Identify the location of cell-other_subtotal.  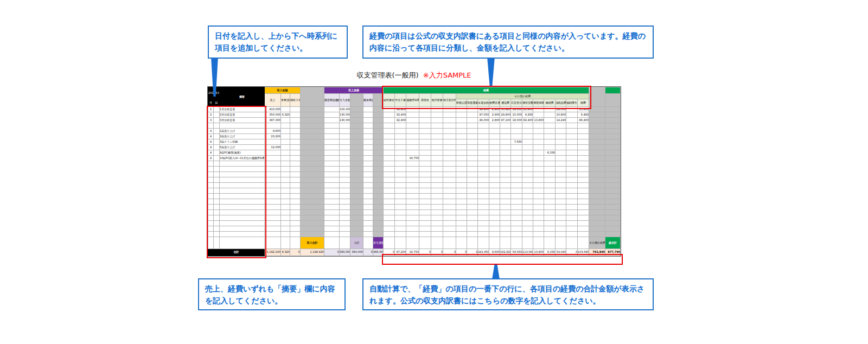
(597, 158).